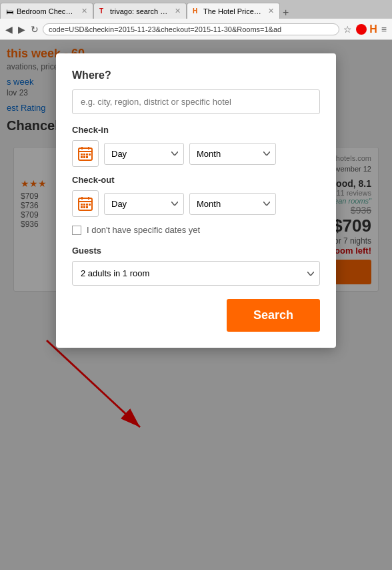  Describe the element at coordinates (361, 29) in the screenshot. I see `security-icon` at that location.